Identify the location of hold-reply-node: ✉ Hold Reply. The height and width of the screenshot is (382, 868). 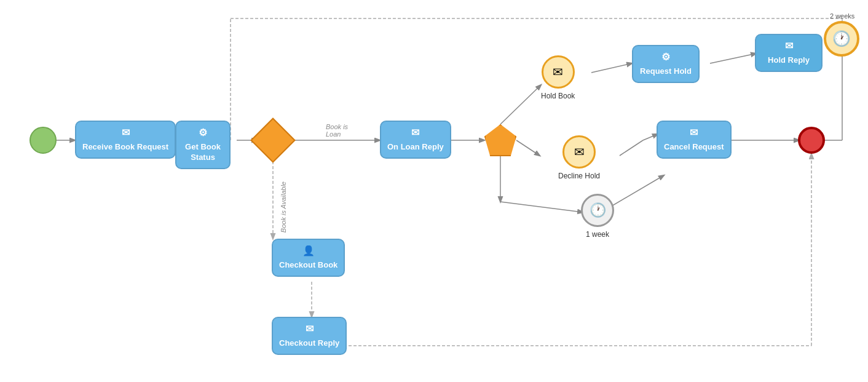
(789, 53).